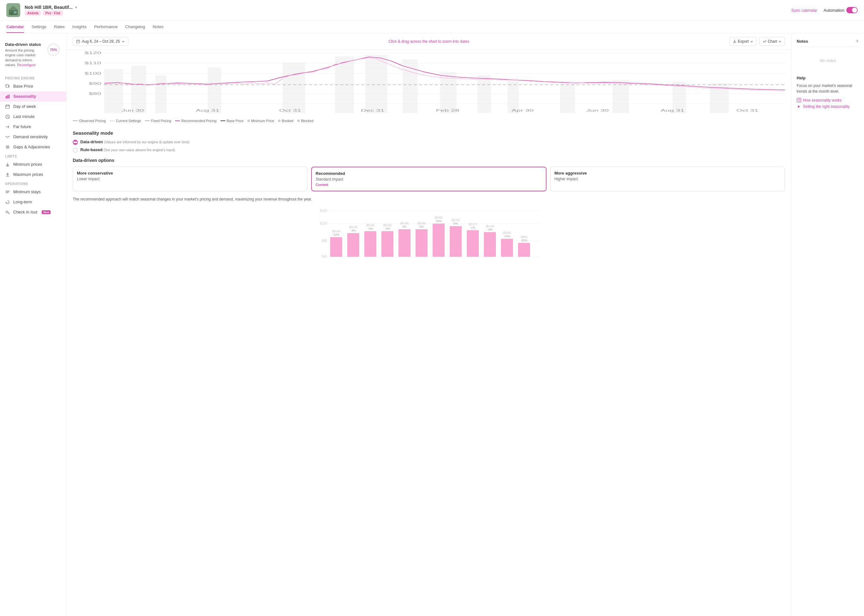 The image size is (864, 616). What do you see at coordinates (33, 96) in the screenshot?
I see `sidebar-item-seasonality: Seasonality` at bounding box center [33, 96].